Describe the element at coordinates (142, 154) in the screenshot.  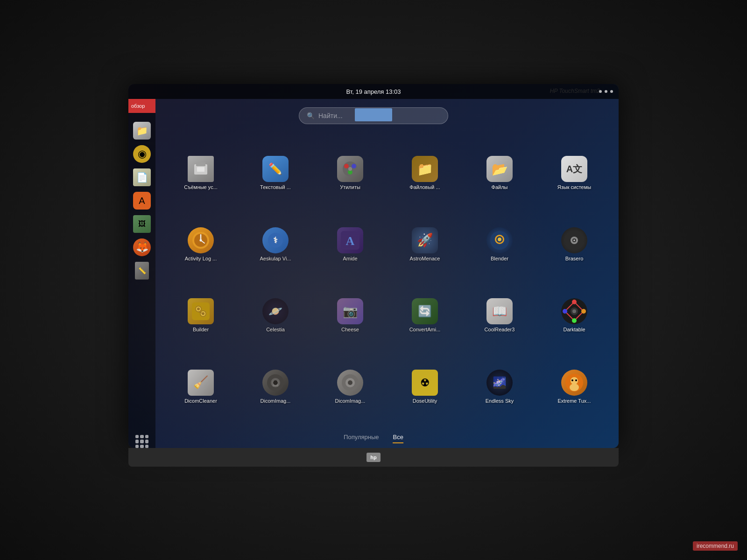
I see `sidebar-item-disk: ◉` at that location.